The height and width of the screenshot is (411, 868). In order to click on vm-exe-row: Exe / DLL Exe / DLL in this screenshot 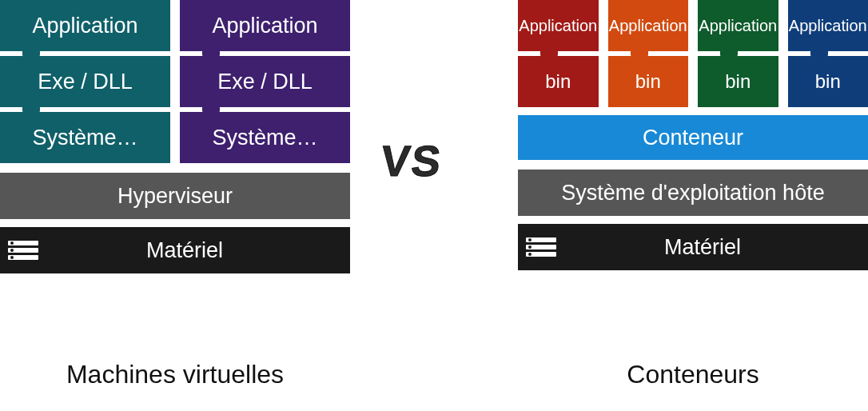, I will do `click(175, 82)`.